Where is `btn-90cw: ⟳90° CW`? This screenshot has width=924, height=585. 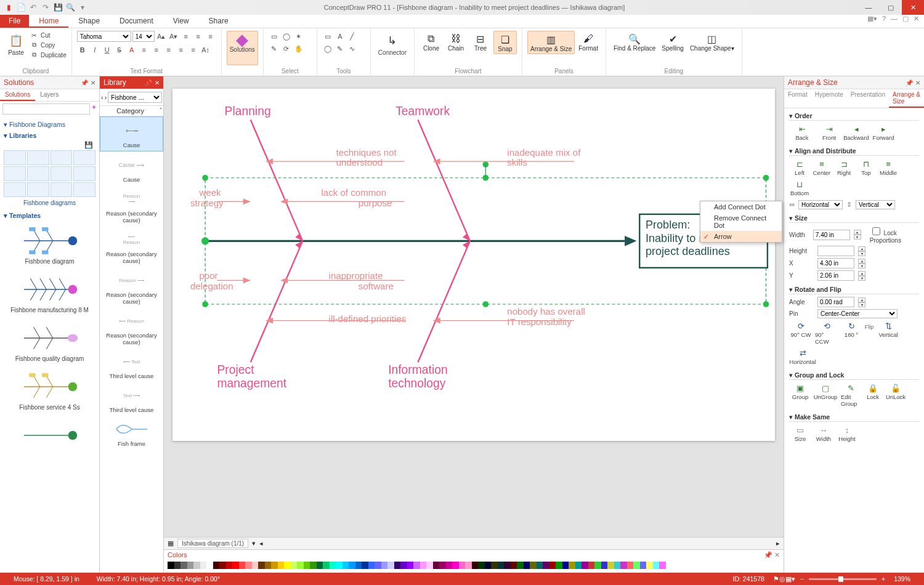
btn-90cw: ⟳90° CW is located at coordinates (801, 333).